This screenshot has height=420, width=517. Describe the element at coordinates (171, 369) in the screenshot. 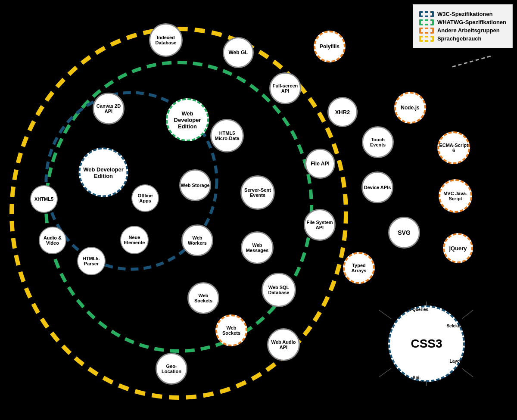

I see `geo-location-node: Geo-Location` at that location.